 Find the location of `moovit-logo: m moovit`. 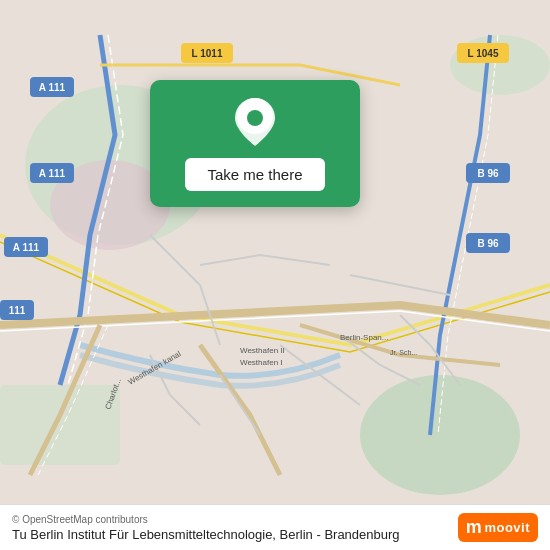

moovit-logo: m moovit is located at coordinates (498, 528).